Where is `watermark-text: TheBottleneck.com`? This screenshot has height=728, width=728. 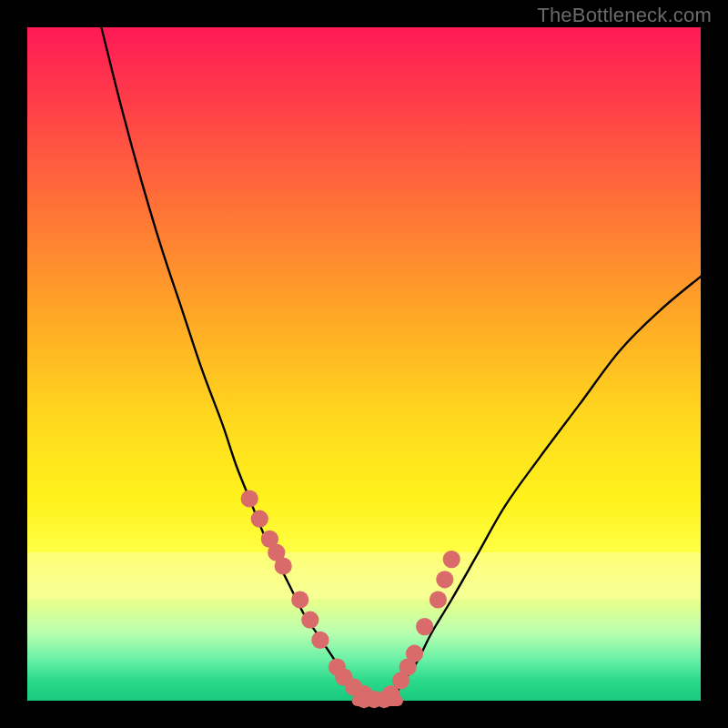
watermark-text: TheBottleneck.com is located at coordinates (624, 15).